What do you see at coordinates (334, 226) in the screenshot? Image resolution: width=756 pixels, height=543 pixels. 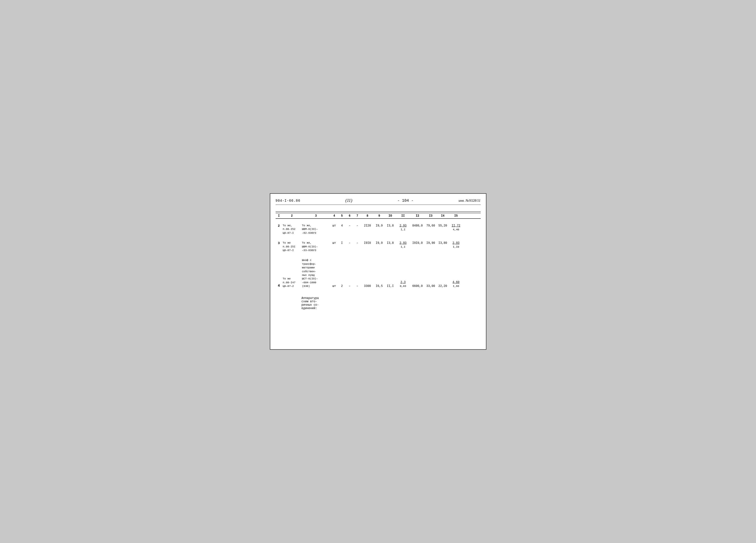 I see `row2-col4: шт` at bounding box center [334, 226].